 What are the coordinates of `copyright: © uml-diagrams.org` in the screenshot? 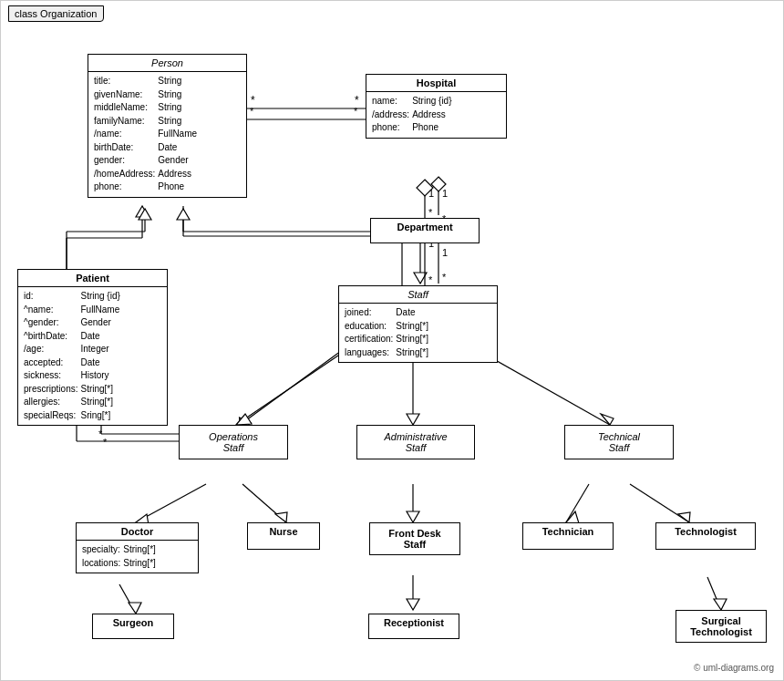 It's located at (734, 667).